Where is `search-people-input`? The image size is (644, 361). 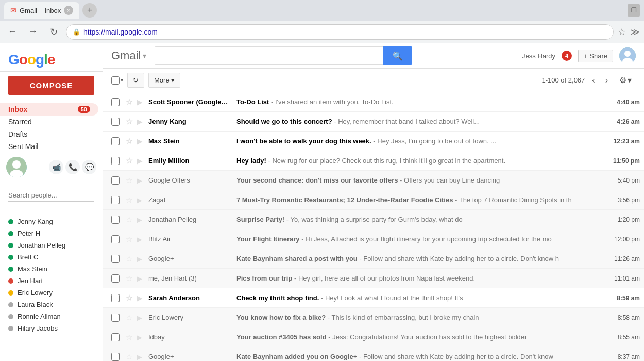 search-people-input is located at coordinates (52, 195).